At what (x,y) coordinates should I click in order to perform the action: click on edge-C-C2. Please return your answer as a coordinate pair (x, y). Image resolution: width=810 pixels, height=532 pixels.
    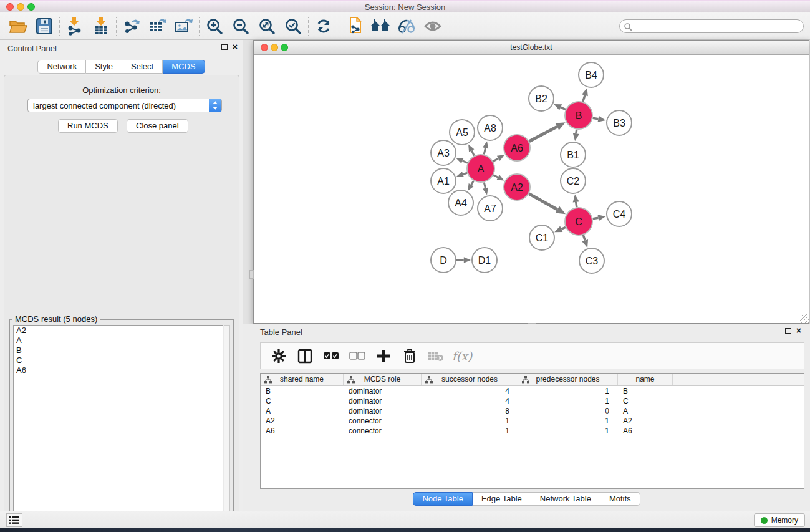
    Looking at the image, I should click on (576, 205).